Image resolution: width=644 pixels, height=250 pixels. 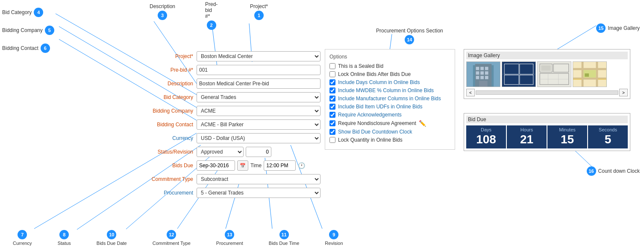 I want to click on bidding-company-select: ACME, so click(x=259, y=111).